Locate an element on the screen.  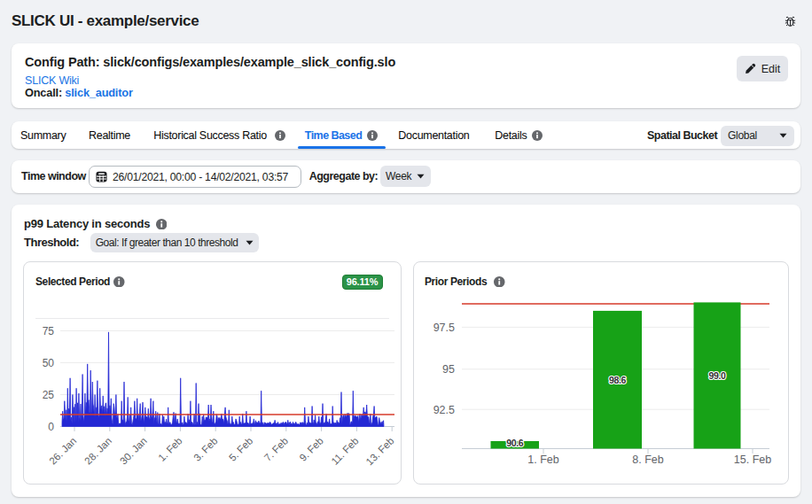
svg-text: 7. Feb is located at coordinates (277, 449).